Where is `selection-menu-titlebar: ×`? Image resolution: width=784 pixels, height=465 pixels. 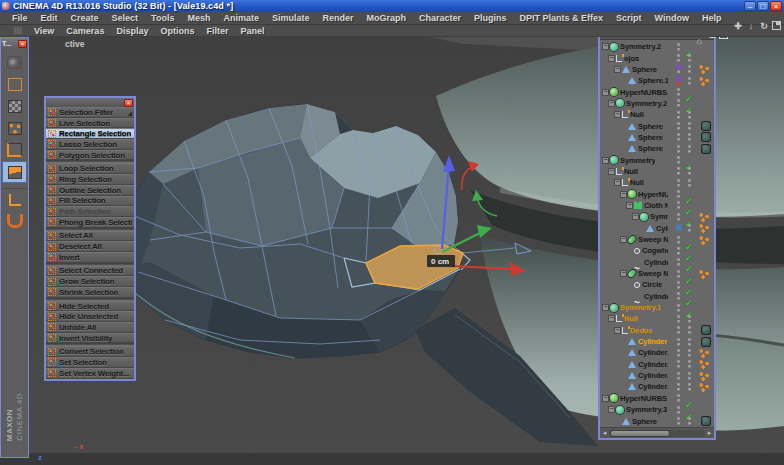 selection-menu-titlebar: × is located at coordinates (90, 102).